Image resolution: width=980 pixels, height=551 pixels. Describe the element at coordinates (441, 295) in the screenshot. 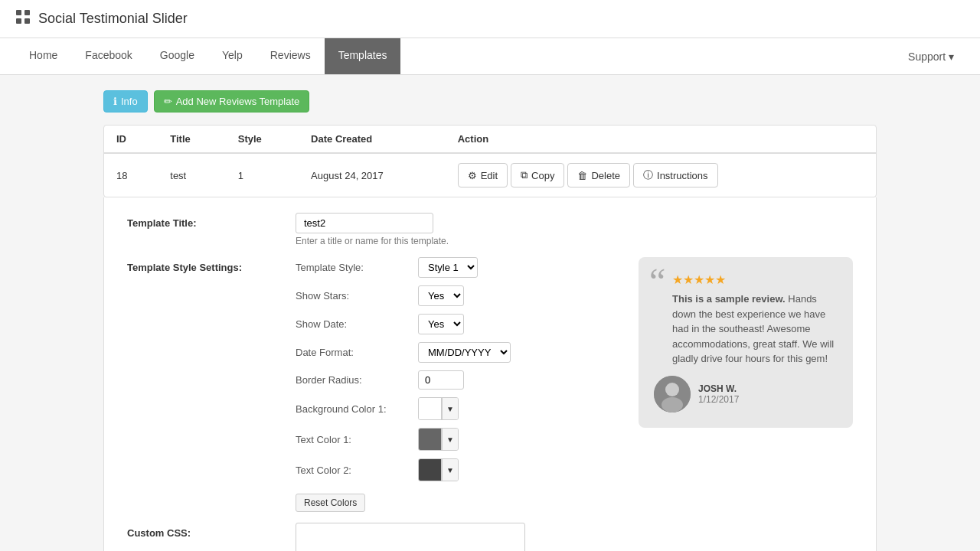

I see `show-stars-select: Yes` at that location.